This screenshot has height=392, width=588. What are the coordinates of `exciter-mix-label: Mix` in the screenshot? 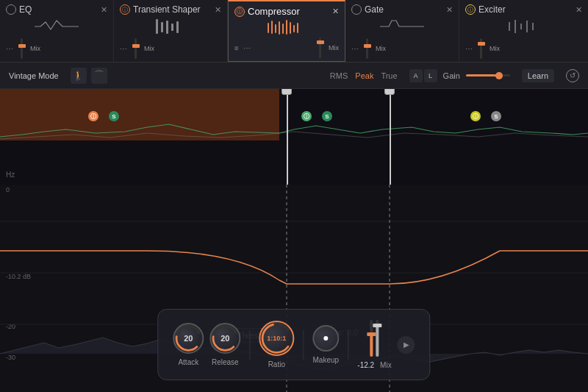 It's located at (495, 49).